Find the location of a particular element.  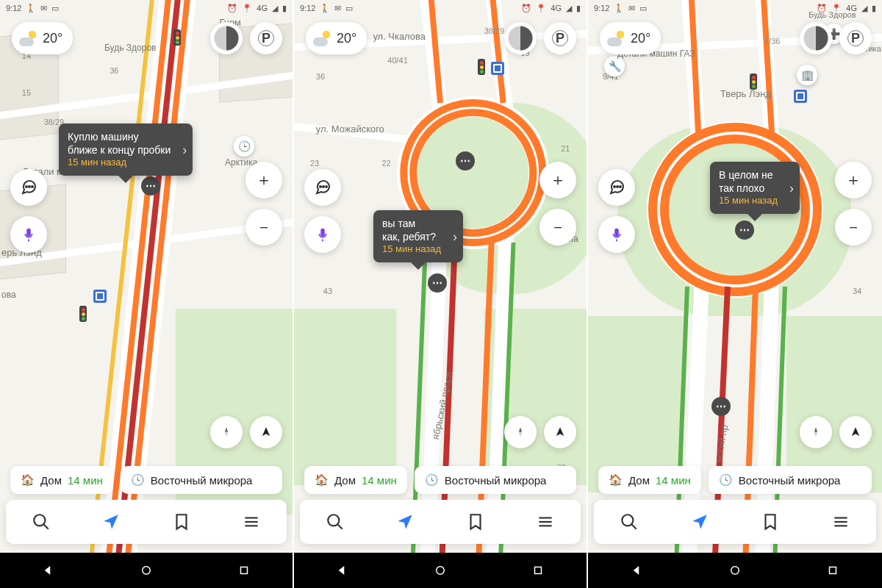

svg-text: ьский пр is located at coordinates (721, 444).